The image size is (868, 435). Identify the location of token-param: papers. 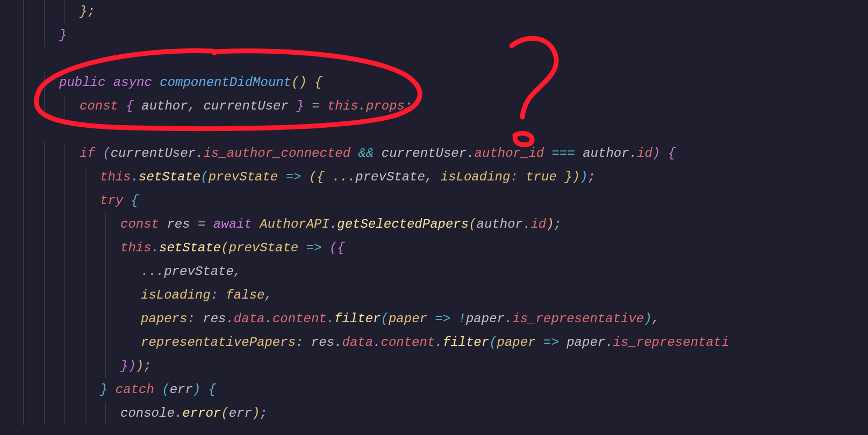
(164, 319).